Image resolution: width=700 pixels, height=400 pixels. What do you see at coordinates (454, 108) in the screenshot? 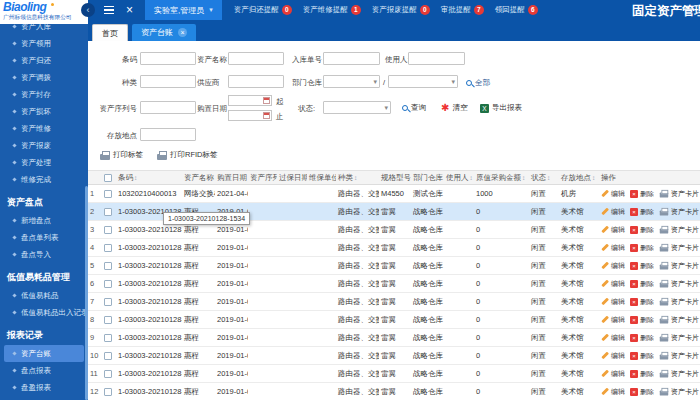
I see `clear-button: ✱ 清空` at bounding box center [454, 108].